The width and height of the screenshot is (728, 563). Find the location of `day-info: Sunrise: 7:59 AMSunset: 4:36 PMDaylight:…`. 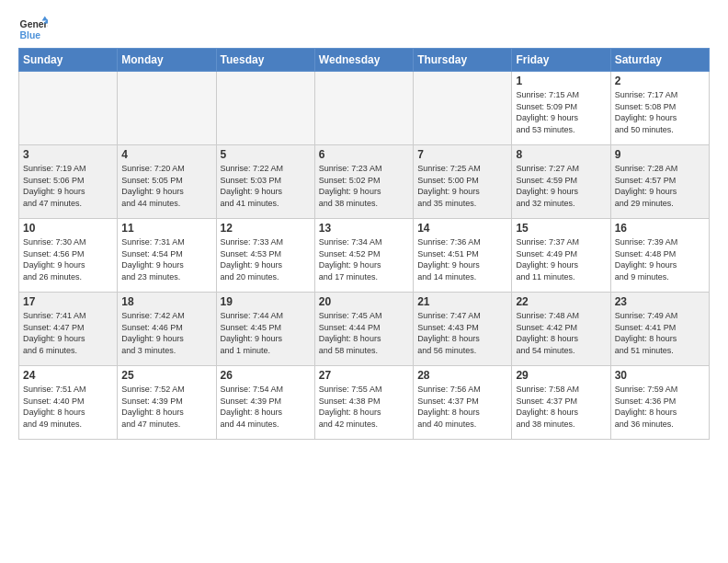

day-info: Sunrise: 7:59 AMSunset: 4:36 PMDaylight:… is located at coordinates (660, 407).